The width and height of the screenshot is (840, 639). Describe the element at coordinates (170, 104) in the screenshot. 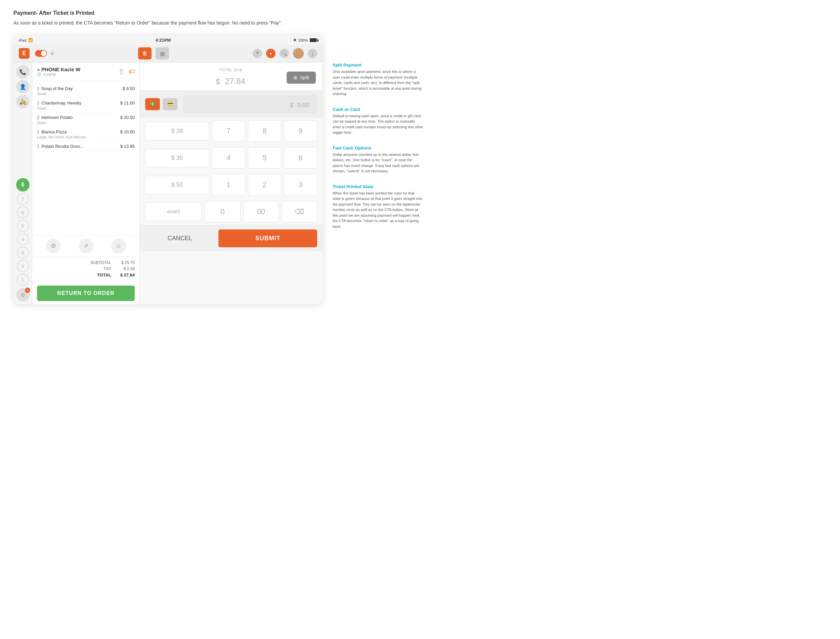

I see `card-icon: 💳` at that location.